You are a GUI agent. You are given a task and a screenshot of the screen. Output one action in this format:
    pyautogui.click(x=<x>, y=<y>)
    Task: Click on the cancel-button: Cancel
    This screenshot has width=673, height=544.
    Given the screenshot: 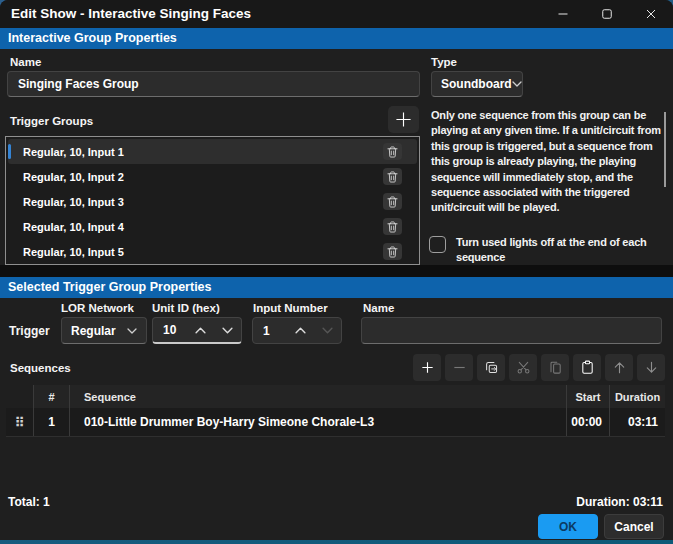 What is the action you would take?
    pyautogui.click(x=634, y=526)
    